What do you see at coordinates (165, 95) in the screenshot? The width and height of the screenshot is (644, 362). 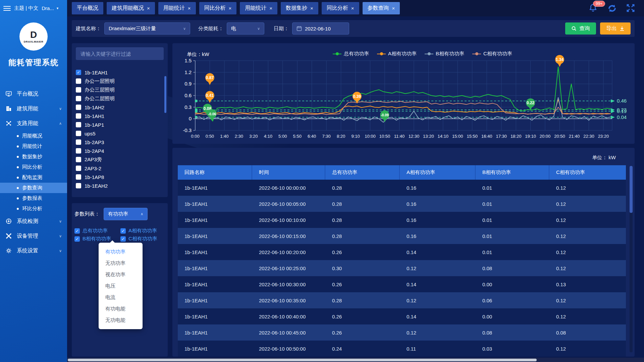 I see `circuit-list-scrollbar` at bounding box center [165, 95].